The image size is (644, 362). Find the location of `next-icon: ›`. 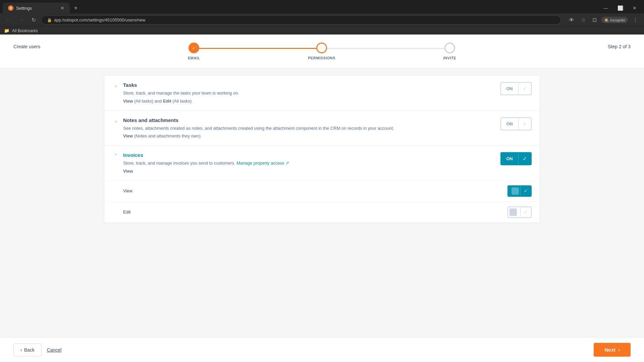

next-icon: › is located at coordinates (619, 350).